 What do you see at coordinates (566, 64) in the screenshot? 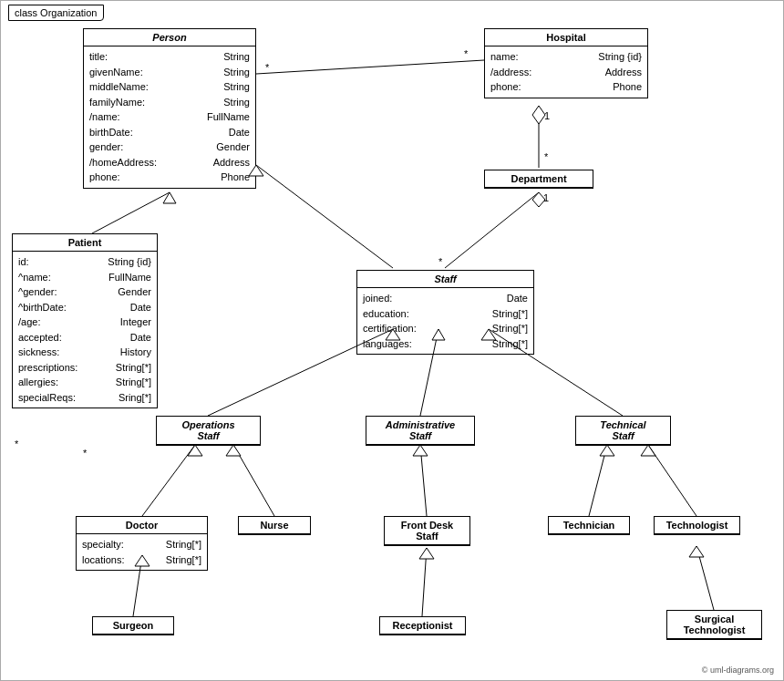
I see `class-hospital: Hospital name:String {id} /address:Addre…` at bounding box center [566, 64].